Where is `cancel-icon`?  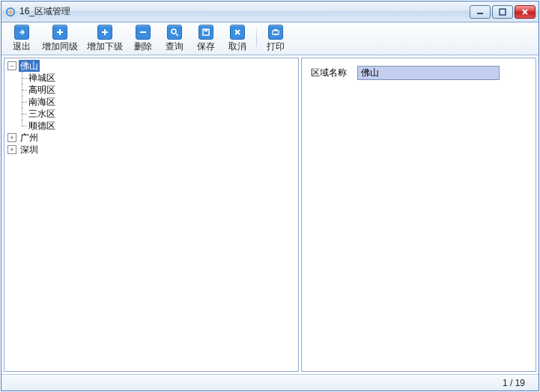
cancel-icon is located at coordinates (237, 32).